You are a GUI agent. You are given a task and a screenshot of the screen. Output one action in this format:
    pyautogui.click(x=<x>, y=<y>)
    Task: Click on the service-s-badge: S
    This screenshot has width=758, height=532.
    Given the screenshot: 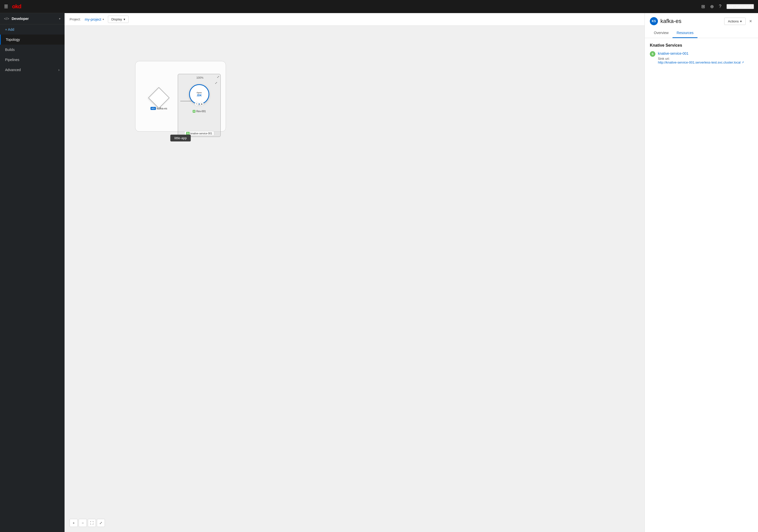 What is the action you would take?
    pyautogui.click(x=652, y=54)
    